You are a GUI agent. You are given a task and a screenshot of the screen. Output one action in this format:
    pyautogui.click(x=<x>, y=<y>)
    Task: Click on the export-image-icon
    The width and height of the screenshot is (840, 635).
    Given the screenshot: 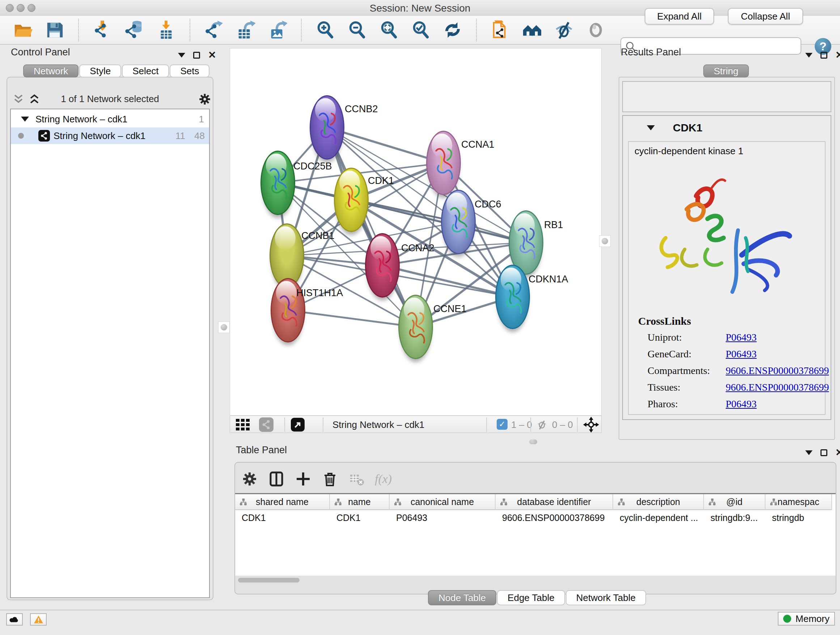 What is the action you would take?
    pyautogui.click(x=277, y=30)
    